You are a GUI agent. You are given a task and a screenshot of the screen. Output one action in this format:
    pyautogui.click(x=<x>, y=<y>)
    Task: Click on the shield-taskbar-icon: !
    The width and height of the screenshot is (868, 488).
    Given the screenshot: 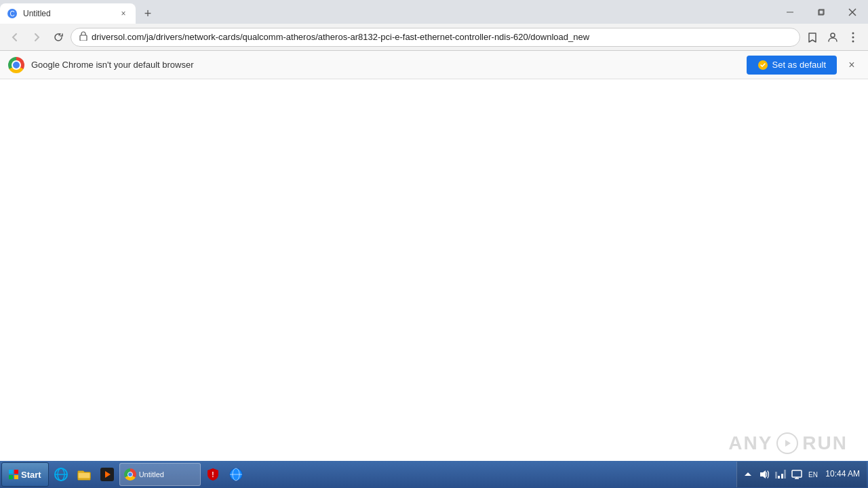 What is the action you would take?
    pyautogui.click(x=213, y=474)
    